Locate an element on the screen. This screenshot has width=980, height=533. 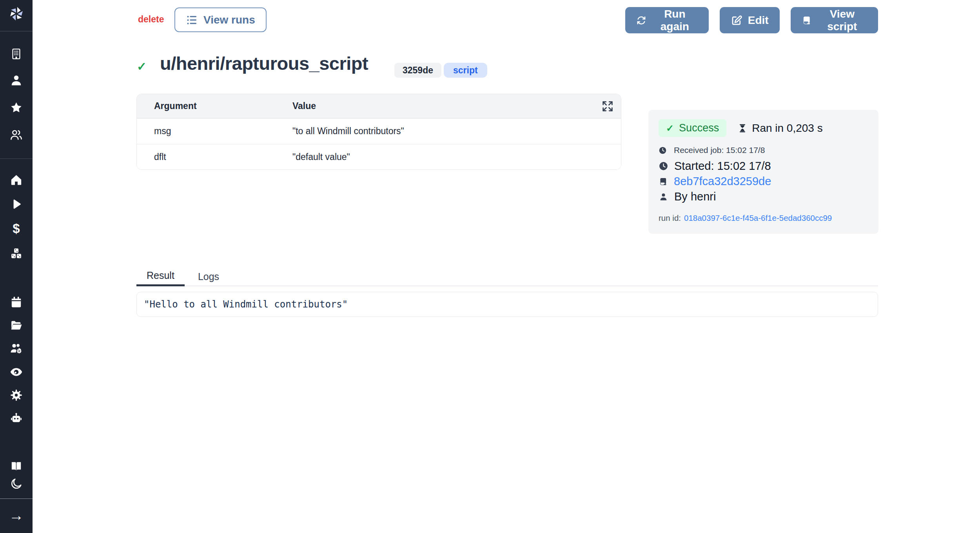
hash-badge: 3259de is located at coordinates (418, 70).